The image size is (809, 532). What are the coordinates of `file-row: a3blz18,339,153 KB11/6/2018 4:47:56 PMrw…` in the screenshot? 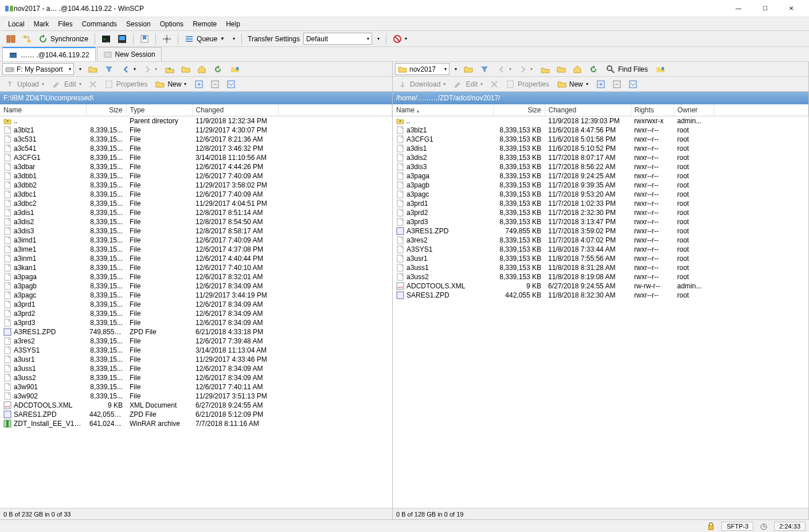 It's located at (601, 130).